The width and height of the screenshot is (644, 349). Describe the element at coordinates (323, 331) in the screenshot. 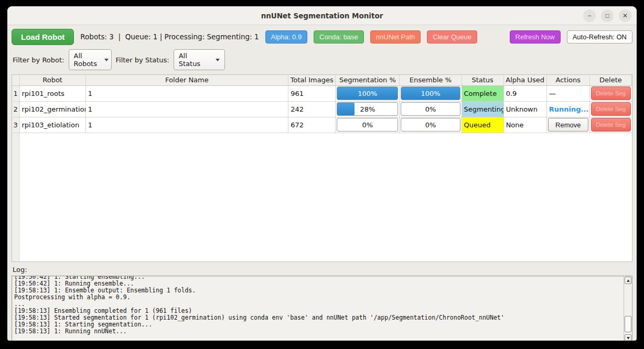

I see `log-line: [19:58:13] 1: Running nnUNet...` at that location.